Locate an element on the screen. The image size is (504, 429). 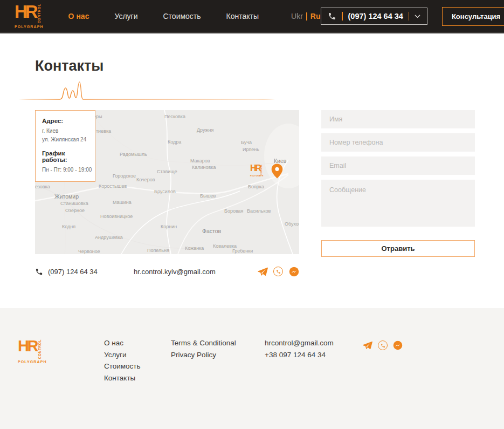
map-place-label: Коростышев is located at coordinates (113, 186).